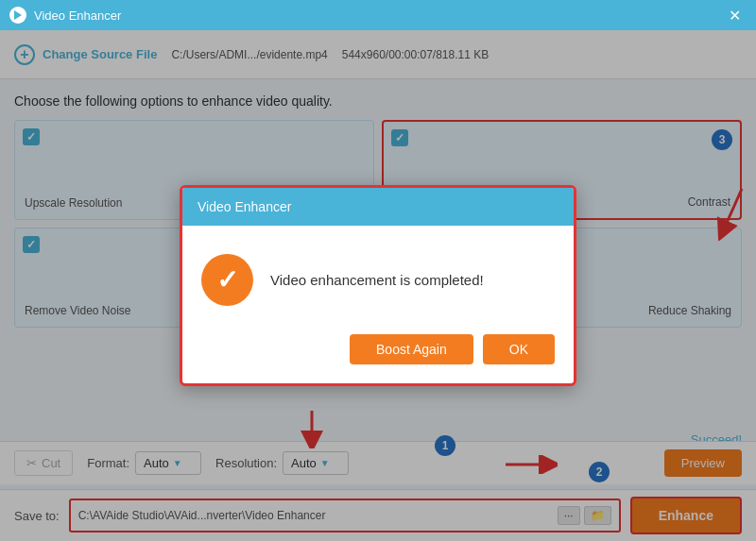  Describe the element at coordinates (378, 15) in the screenshot. I see `title-bar: Video Enhancer ✕` at that location.